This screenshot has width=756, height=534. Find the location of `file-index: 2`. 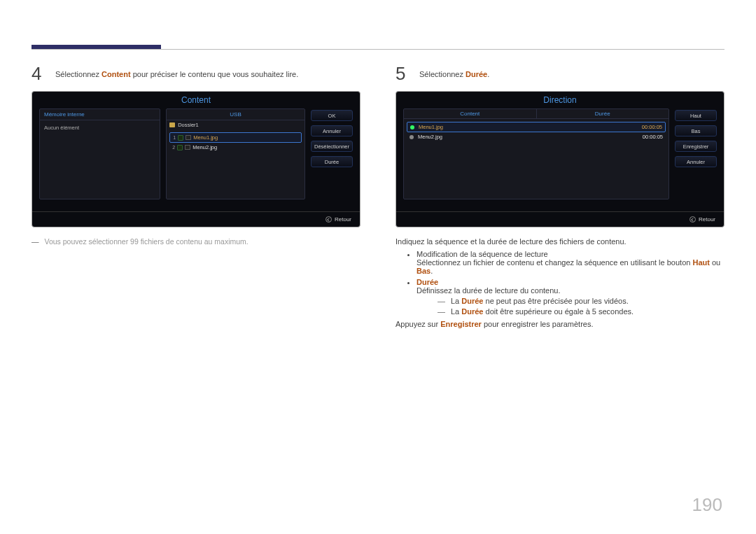

file-index: 2 is located at coordinates (173, 147).